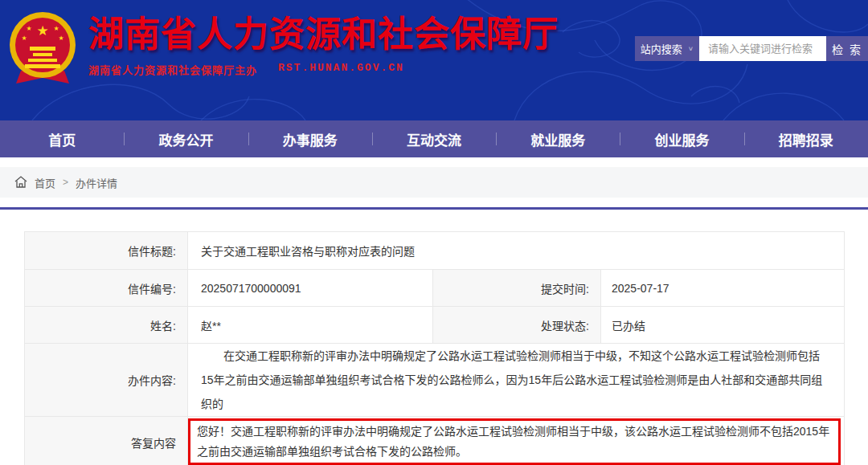  I want to click on name-label: 姓名:, so click(106, 325).